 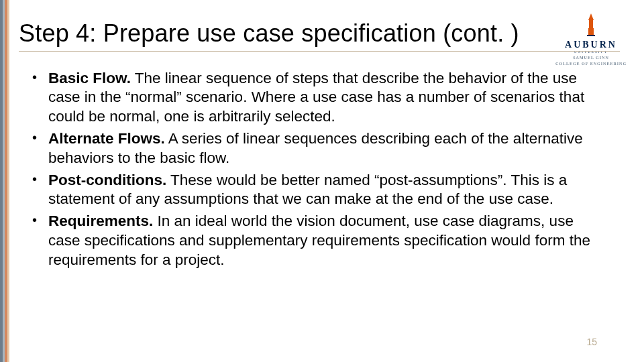 What do you see at coordinates (101, 221) in the screenshot?
I see `bullet-term: Requirements.` at bounding box center [101, 221].